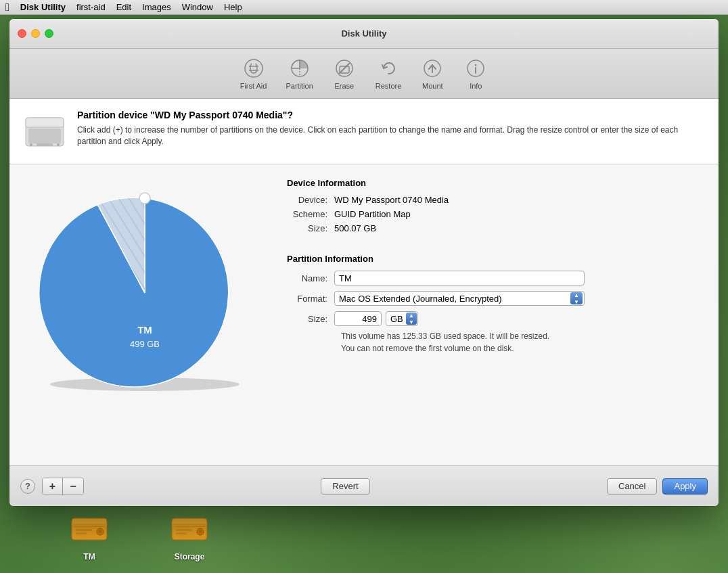  What do you see at coordinates (189, 528) in the screenshot?
I see `hd-icon-storage` at bounding box center [189, 528].